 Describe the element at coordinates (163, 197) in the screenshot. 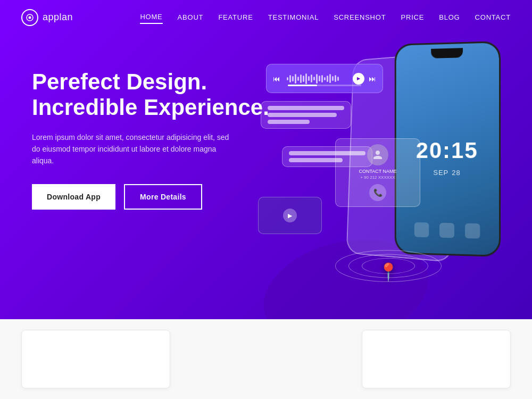

I see `more-details-button: More Details` at that location.